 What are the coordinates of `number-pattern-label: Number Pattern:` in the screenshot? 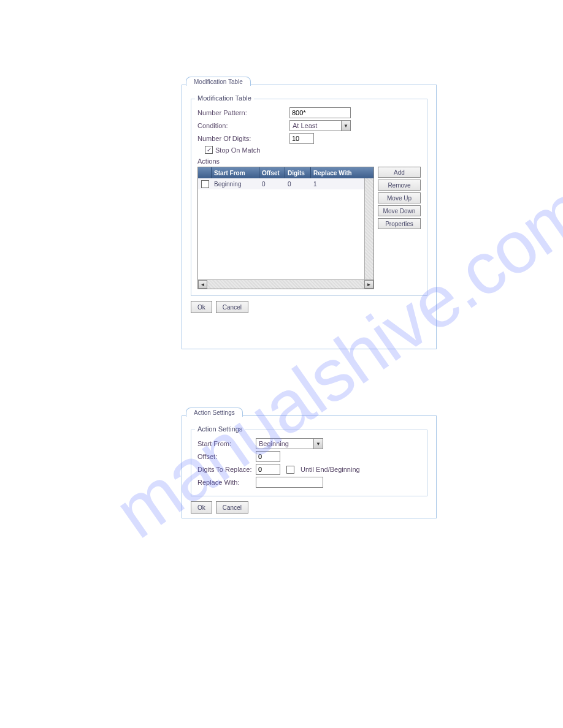 It's located at (243, 113).